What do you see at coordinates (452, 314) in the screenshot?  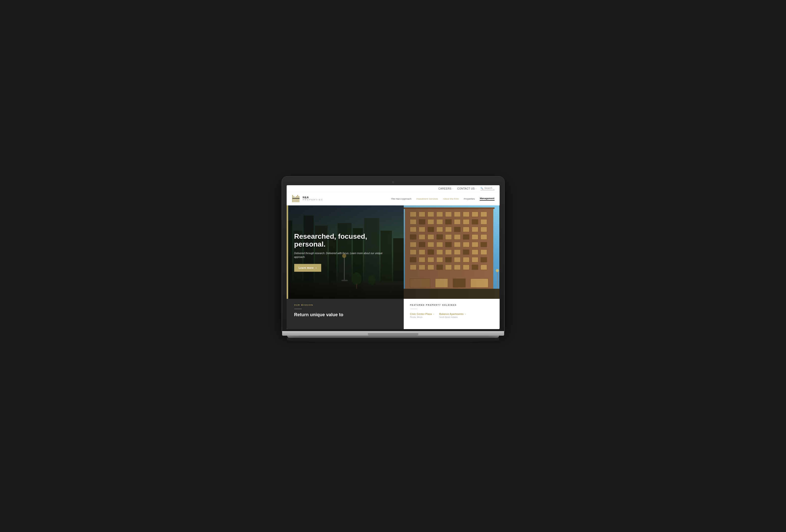 I see `featured-section: FEATURED PROPERTY HOLDINGS Civic Center …` at bounding box center [452, 314].